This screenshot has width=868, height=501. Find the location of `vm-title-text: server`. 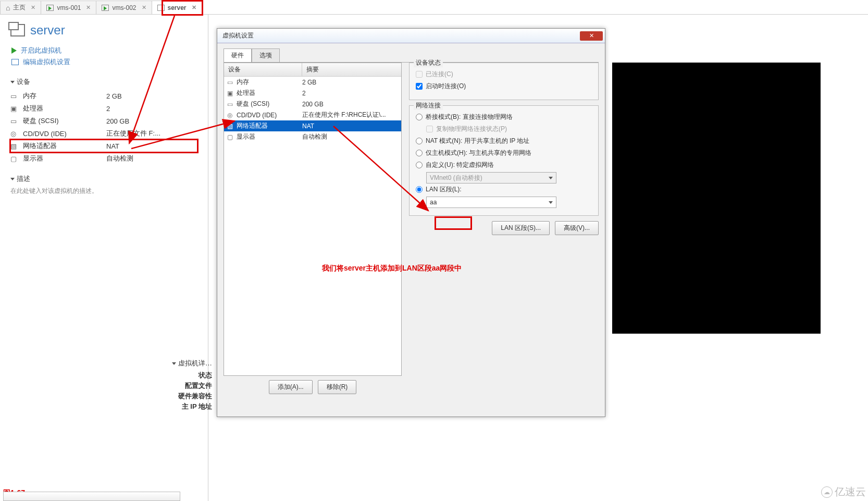

vm-title-text: server is located at coordinates (48, 30).